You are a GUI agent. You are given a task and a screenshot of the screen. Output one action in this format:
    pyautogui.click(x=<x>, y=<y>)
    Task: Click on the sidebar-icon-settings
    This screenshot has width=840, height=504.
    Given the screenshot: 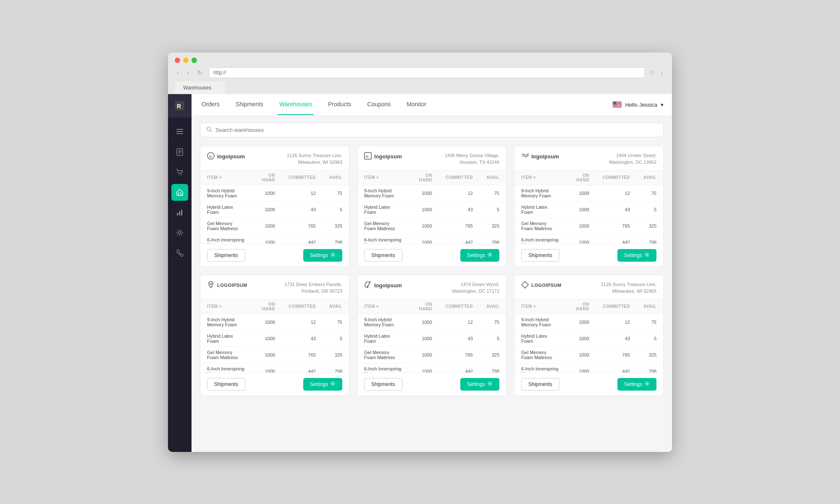 What is the action you would take?
    pyautogui.click(x=180, y=233)
    